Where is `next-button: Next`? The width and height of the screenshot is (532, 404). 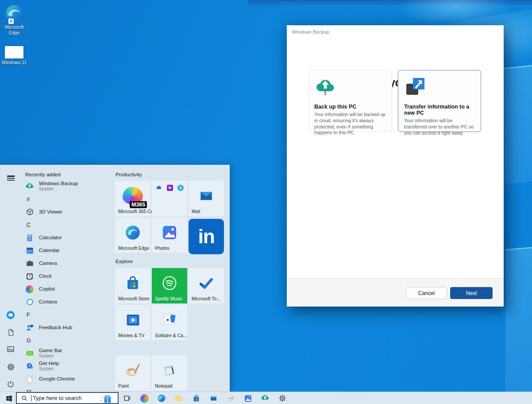 next-button: Next is located at coordinates (471, 293).